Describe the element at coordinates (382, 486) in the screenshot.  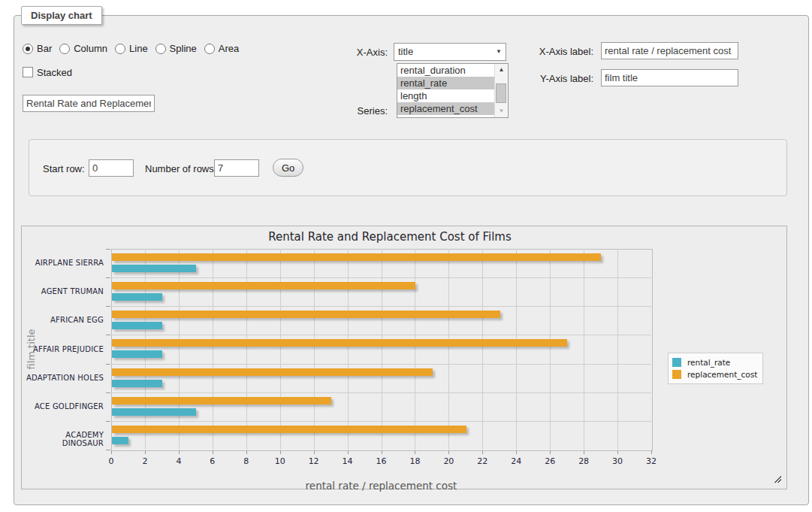
I see `x-axis-title: rental rate / replacement cost` at that location.